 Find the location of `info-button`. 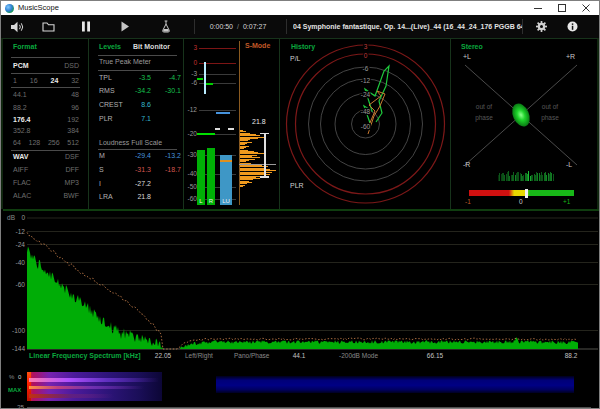

info-button is located at coordinates (572, 26).